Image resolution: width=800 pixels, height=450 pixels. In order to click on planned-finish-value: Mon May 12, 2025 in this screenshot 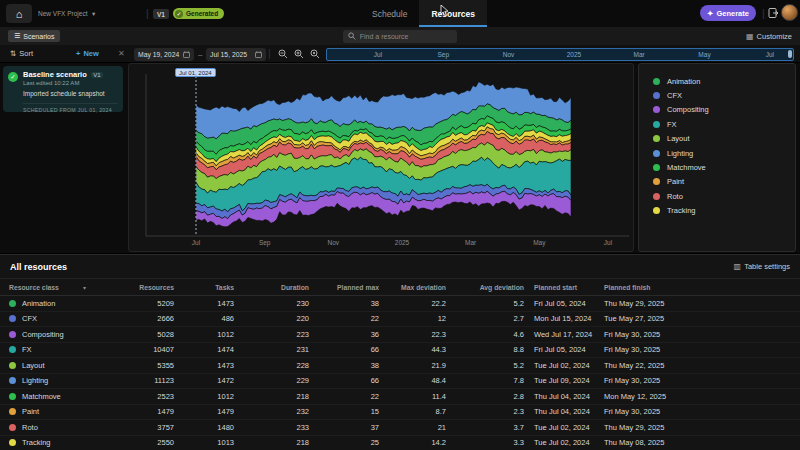, I will do `click(659, 396)`.